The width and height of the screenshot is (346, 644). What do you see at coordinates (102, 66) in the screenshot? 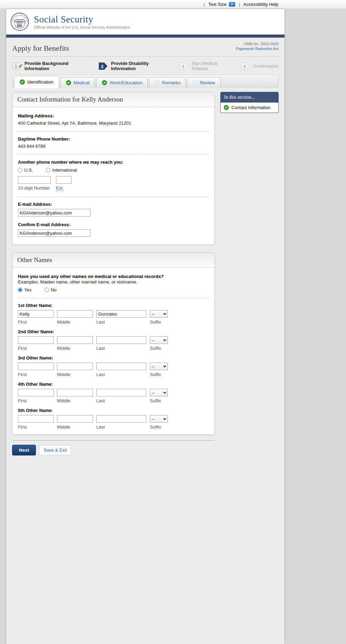
I see `svg-text: 2` at bounding box center [102, 66].